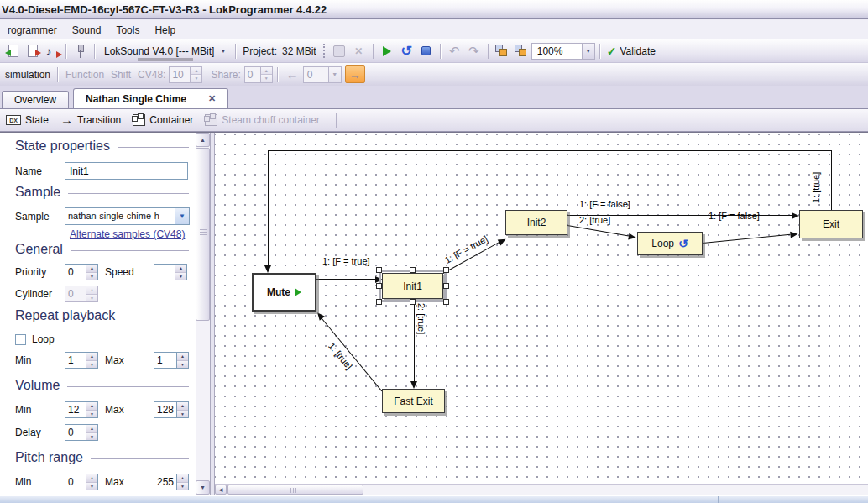  Describe the element at coordinates (203, 314) in the screenshot. I see `panel-scrollbar: ▲ ▼` at that location.